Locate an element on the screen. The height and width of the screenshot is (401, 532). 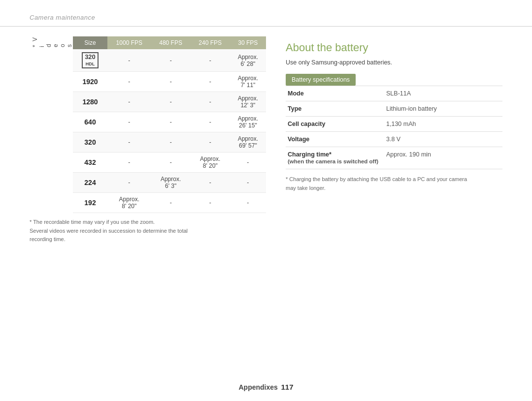
table-row: 1920---Approx. 7' 11" is located at coordinates (169, 82).